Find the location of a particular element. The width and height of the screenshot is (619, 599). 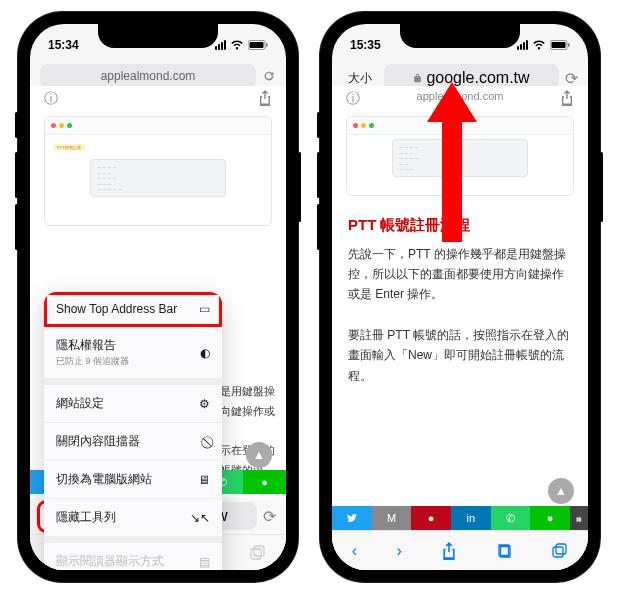

address-bar-icon: ▭ is located at coordinates (204, 309).